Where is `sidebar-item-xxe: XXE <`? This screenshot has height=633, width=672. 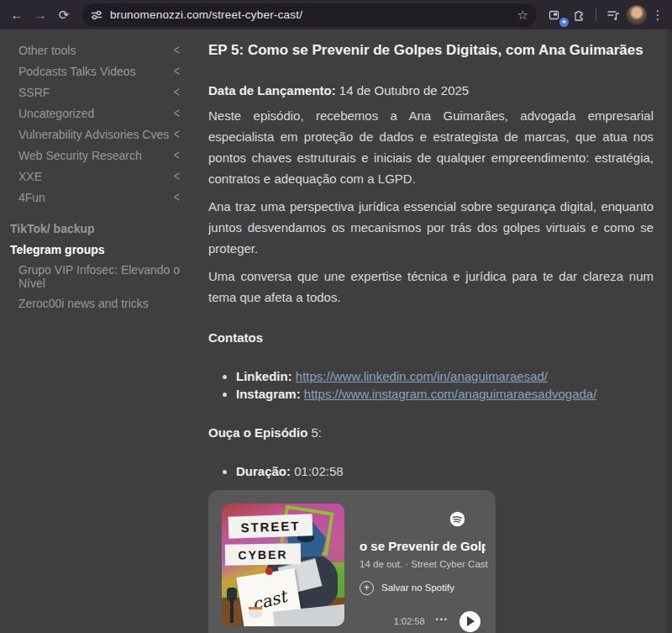
sidebar-item-xxe: XXE < is located at coordinates (101, 177).